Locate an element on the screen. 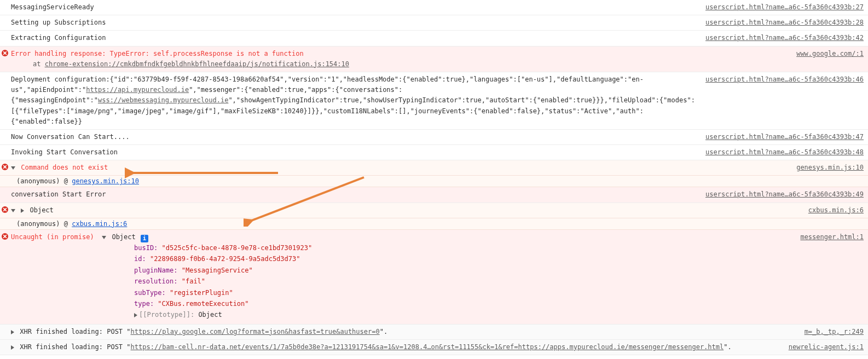 This screenshot has height=359, width=868. console-log-row: MessagingServiceReady userscript.html?na… is located at coordinates (434, 8).